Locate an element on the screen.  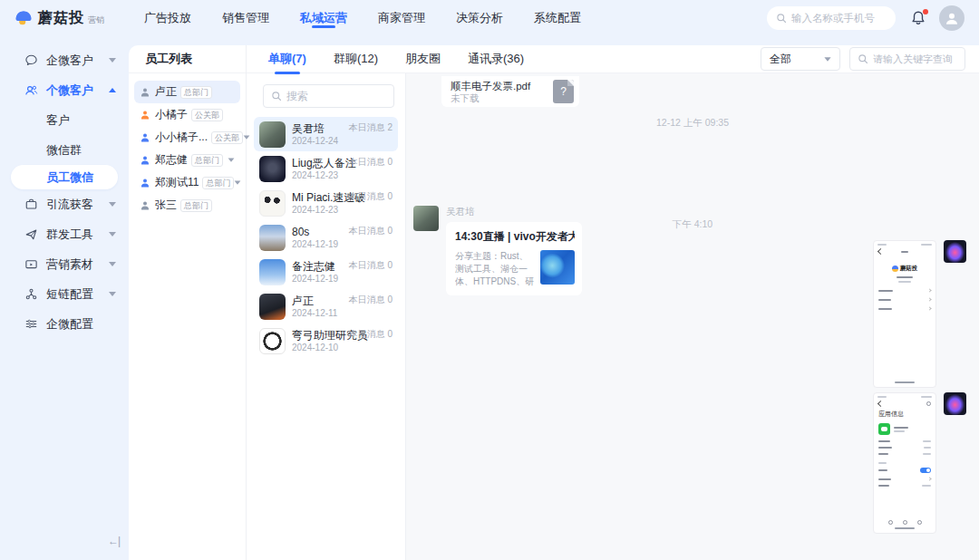
conversation-name: 卢正 is located at coordinates (315, 301).